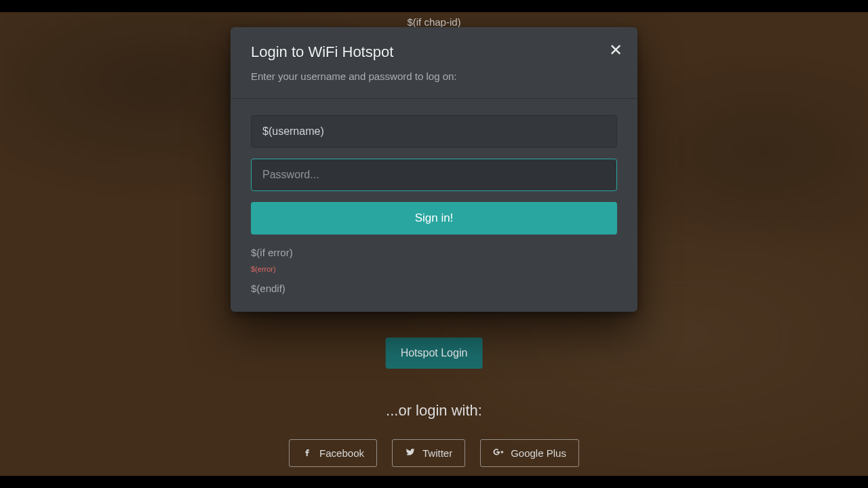 The height and width of the screenshot is (488, 868). Describe the element at coordinates (434, 453) in the screenshot. I see `social-login-row: Facebook Twitter Google Plus` at that location.